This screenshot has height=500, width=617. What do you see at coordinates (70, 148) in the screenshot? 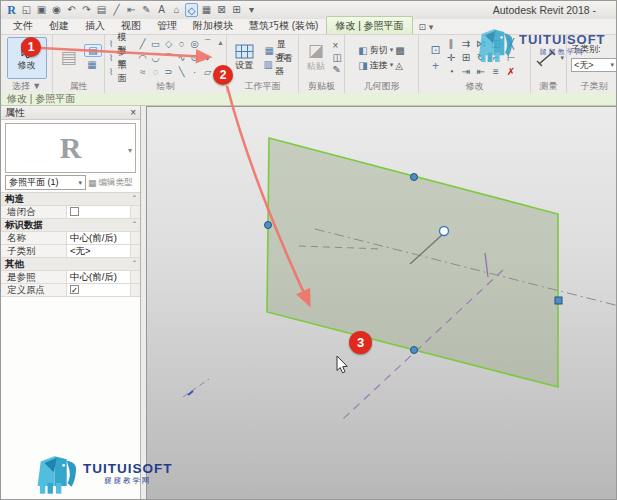
I see `type-preview: R ▾` at bounding box center [70, 148].